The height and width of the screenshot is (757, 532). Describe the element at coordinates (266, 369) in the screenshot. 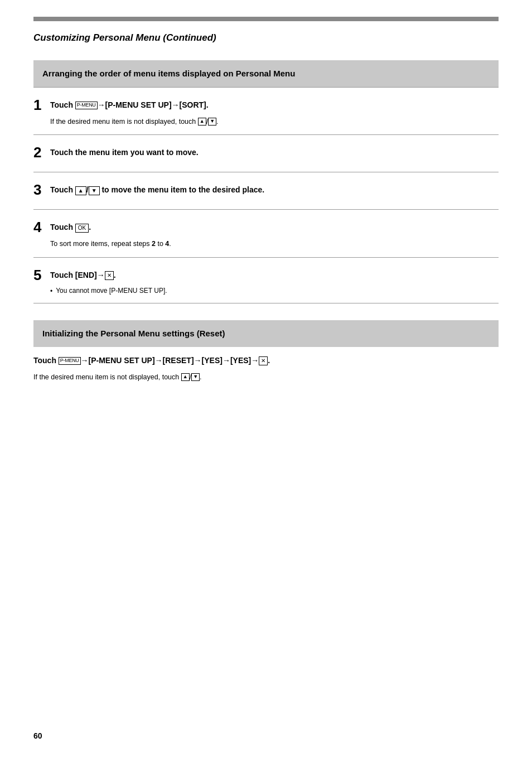

I see `section2-body: Touch P-MENU→[P-MENU SET UP]→[RESET]→[YE…` at that location.